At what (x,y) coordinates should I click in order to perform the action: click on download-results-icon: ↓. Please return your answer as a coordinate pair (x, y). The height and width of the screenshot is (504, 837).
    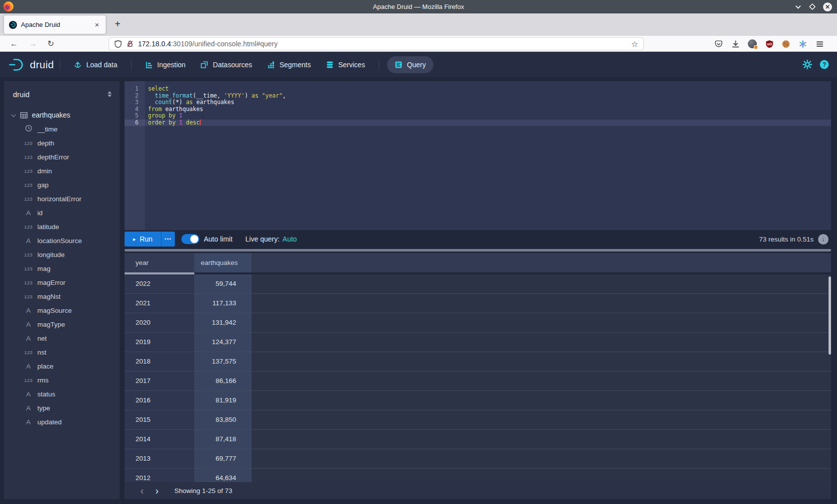
    Looking at the image, I should click on (823, 239).